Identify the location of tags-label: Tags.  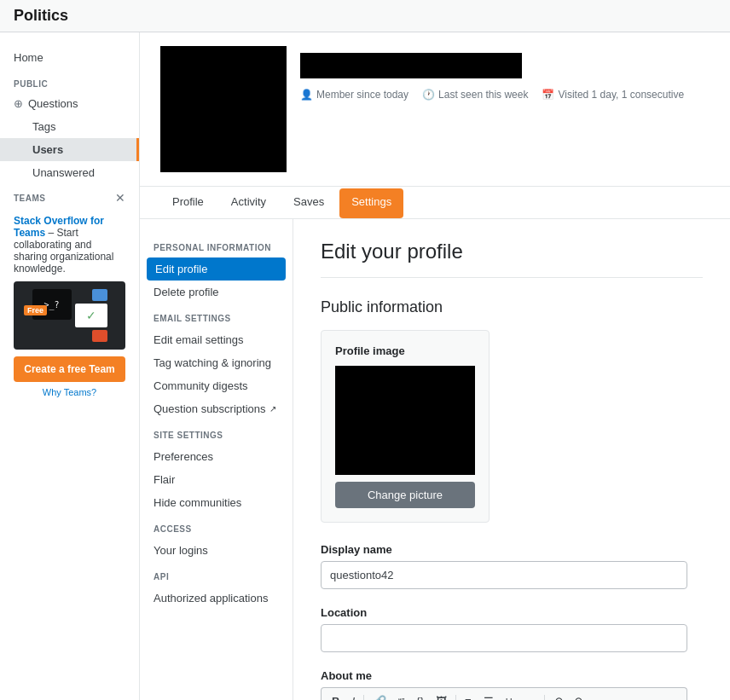
(44, 126).